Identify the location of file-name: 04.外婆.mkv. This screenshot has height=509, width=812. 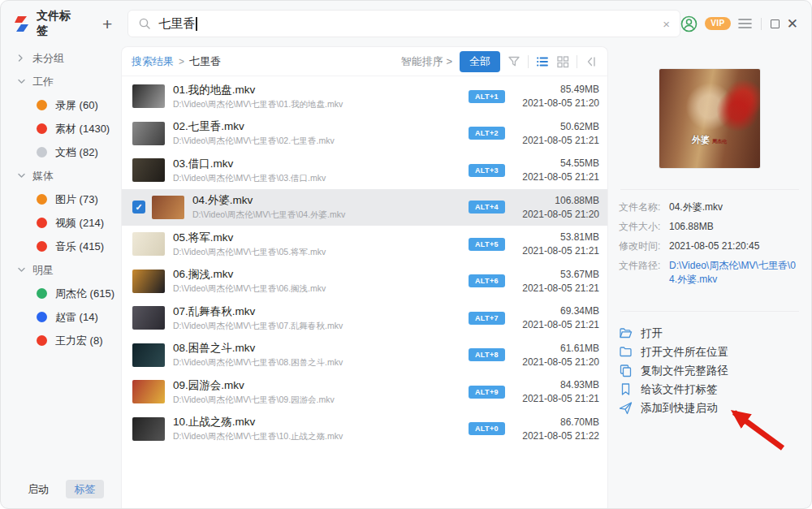
(330, 201).